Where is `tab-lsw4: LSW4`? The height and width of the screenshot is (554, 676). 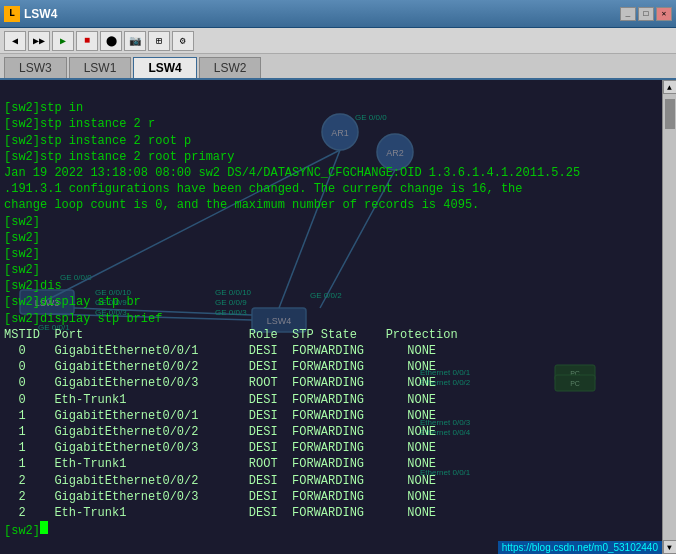 tab-lsw4: LSW4 is located at coordinates (164, 68).